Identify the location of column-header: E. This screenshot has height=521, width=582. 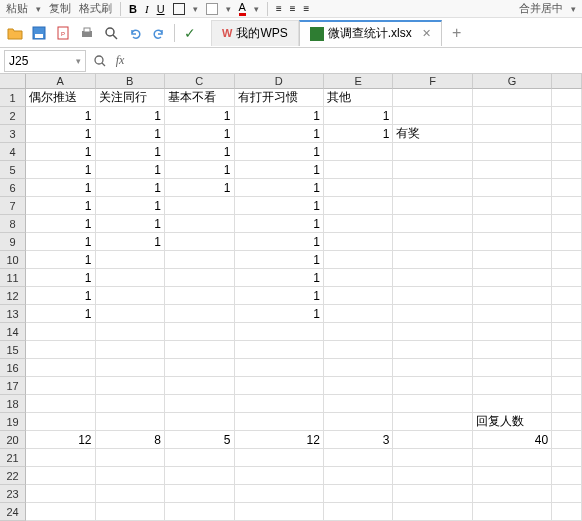
(359, 82).